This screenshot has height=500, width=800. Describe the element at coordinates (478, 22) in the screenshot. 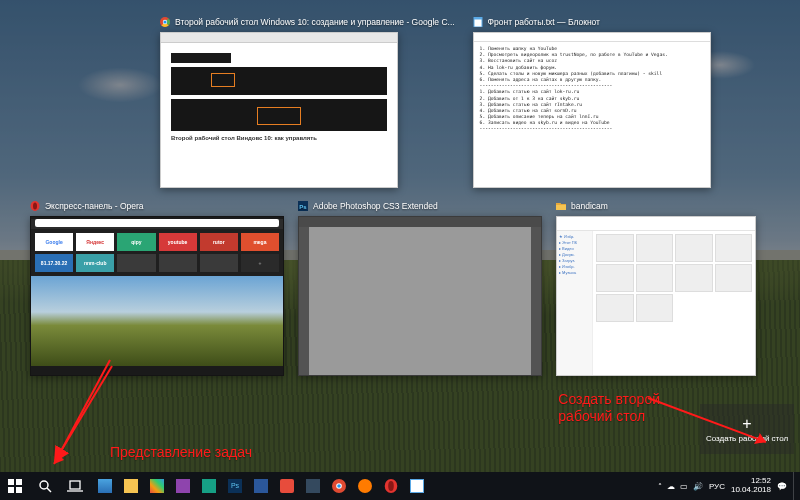

I see `notepad-icon` at that location.